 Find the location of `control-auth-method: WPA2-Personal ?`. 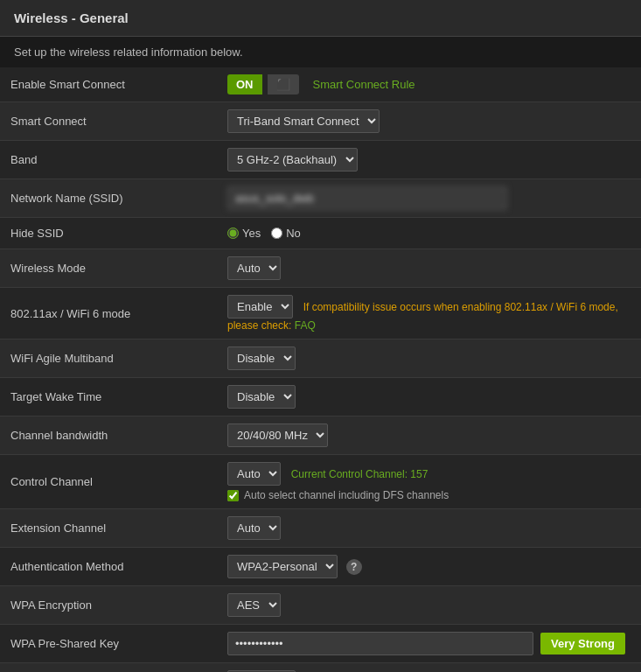

control-auth-method: WPA2-Personal ? is located at coordinates (428, 567).